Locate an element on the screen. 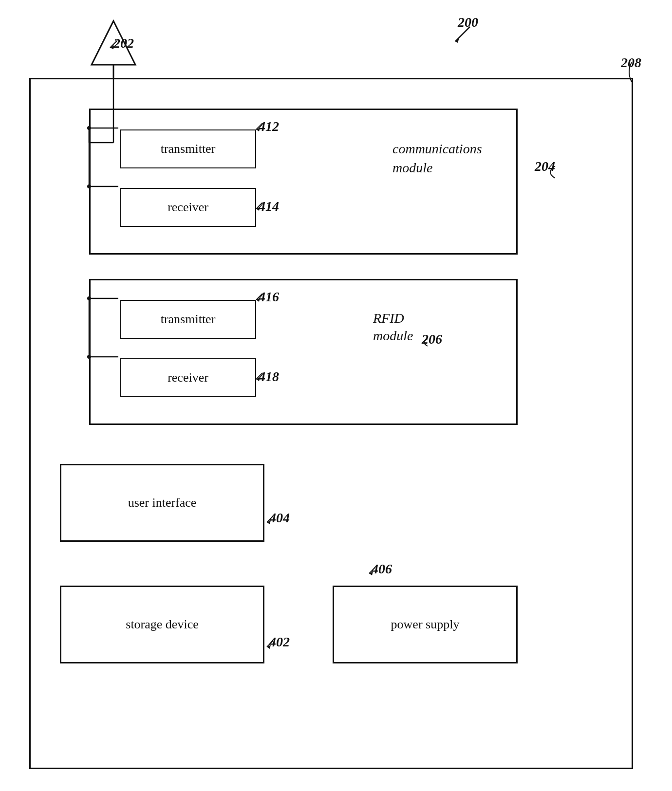 The width and height of the screenshot is (672, 791). power-supply-label: power supply is located at coordinates (426, 625).